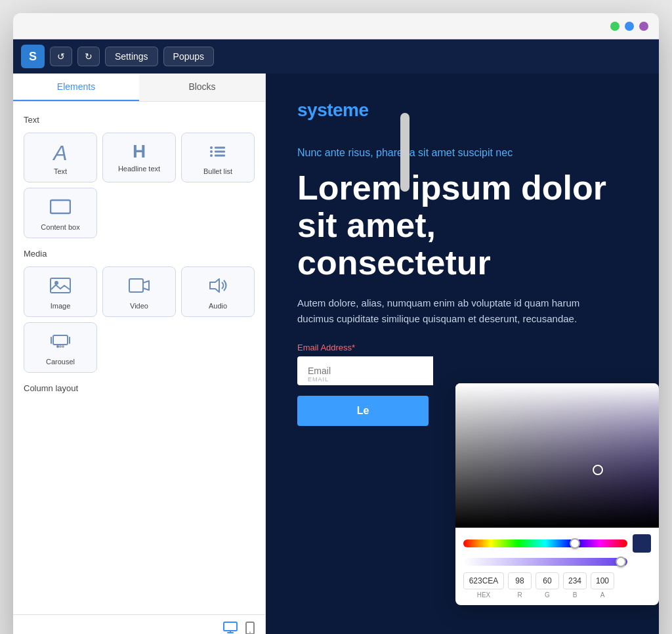 This screenshot has height=634, width=672. Describe the element at coordinates (462, 153) in the screenshot. I see `canvas-subtitle: Nunc ante risus, pharetra sit amet susci…` at that location.